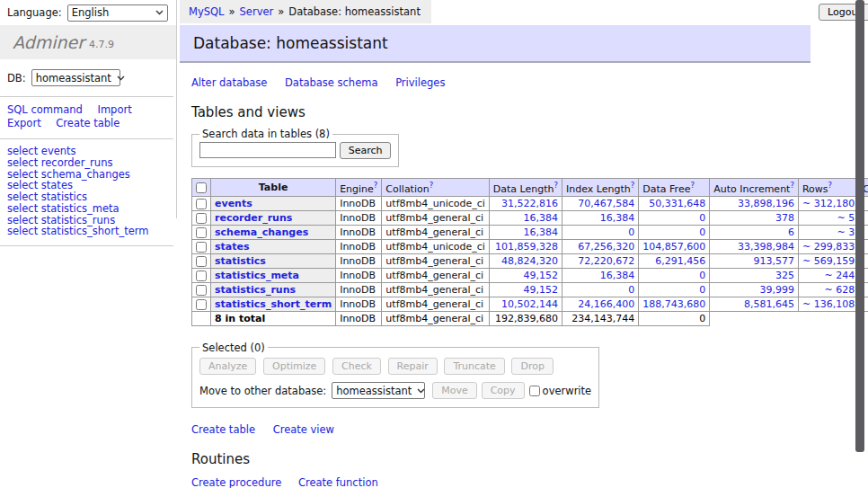  What do you see at coordinates (378, 390) in the screenshot?
I see `move-db-select: homeassistant` at bounding box center [378, 390].